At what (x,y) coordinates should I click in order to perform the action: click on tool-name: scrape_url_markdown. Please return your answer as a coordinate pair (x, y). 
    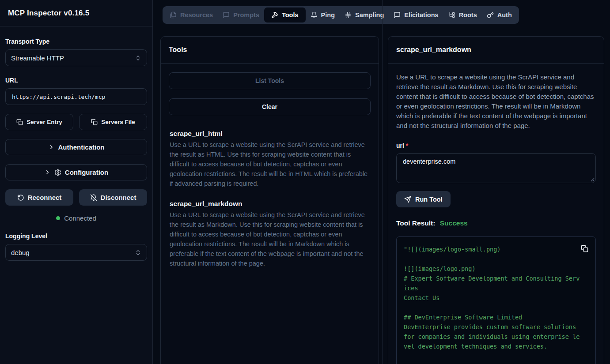
    Looking at the image, I should click on (269, 204).